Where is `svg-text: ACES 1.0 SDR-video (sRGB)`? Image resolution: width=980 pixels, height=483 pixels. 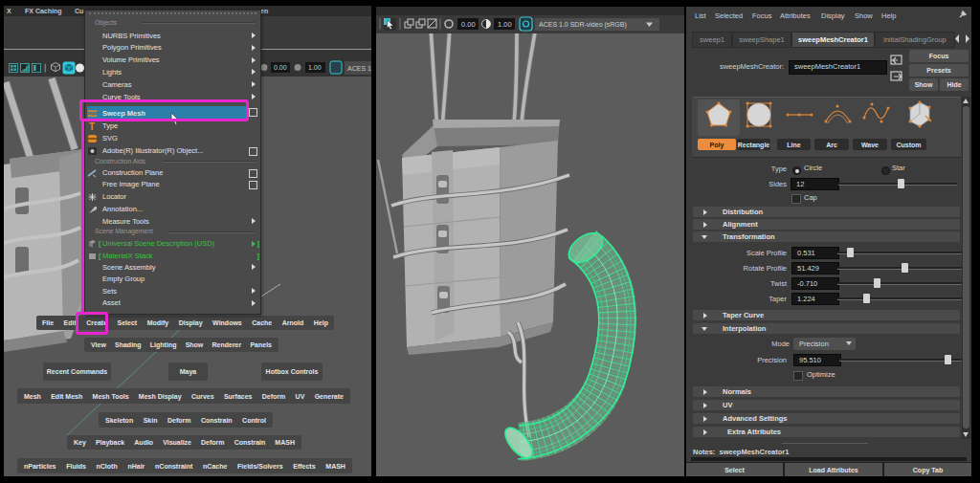 svg-text: ACES 1.0 SDR-video (sRGB) is located at coordinates (583, 25).